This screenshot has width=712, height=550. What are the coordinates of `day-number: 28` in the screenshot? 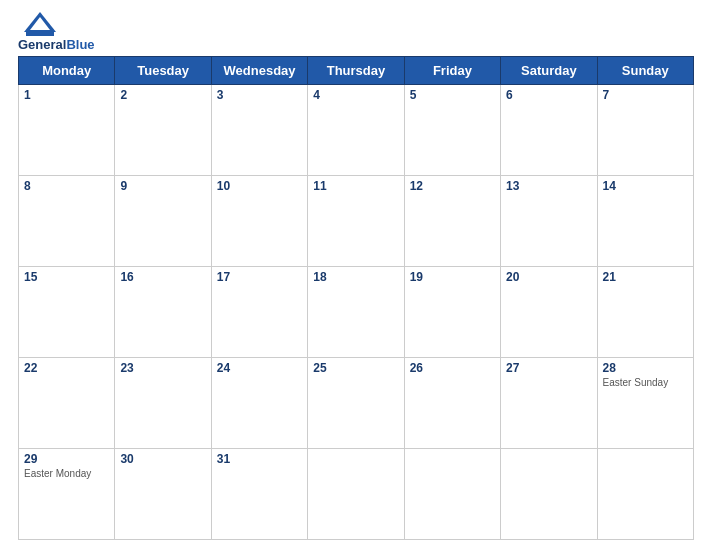 It's located at (646, 368).